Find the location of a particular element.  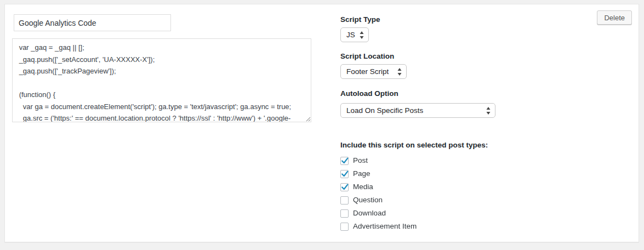

script-title-input is located at coordinates (92, 23).